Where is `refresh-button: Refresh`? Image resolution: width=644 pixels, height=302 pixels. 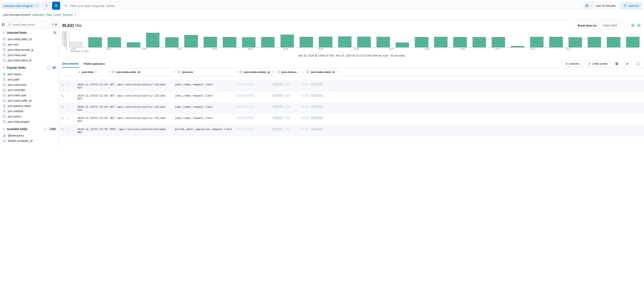
refresh-button: Refresh is located at coordinates (631, 6).